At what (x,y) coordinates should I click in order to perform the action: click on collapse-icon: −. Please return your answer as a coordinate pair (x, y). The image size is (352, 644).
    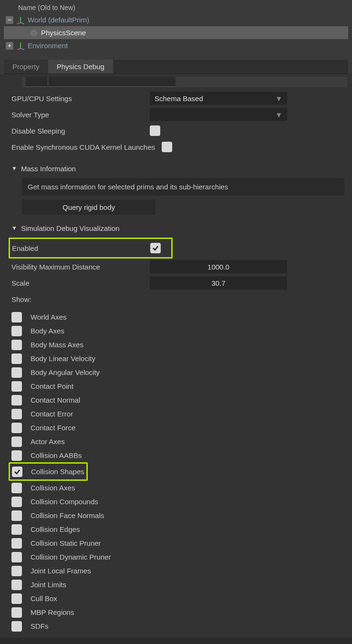
    Looking at the image, I should click on (10, 20).